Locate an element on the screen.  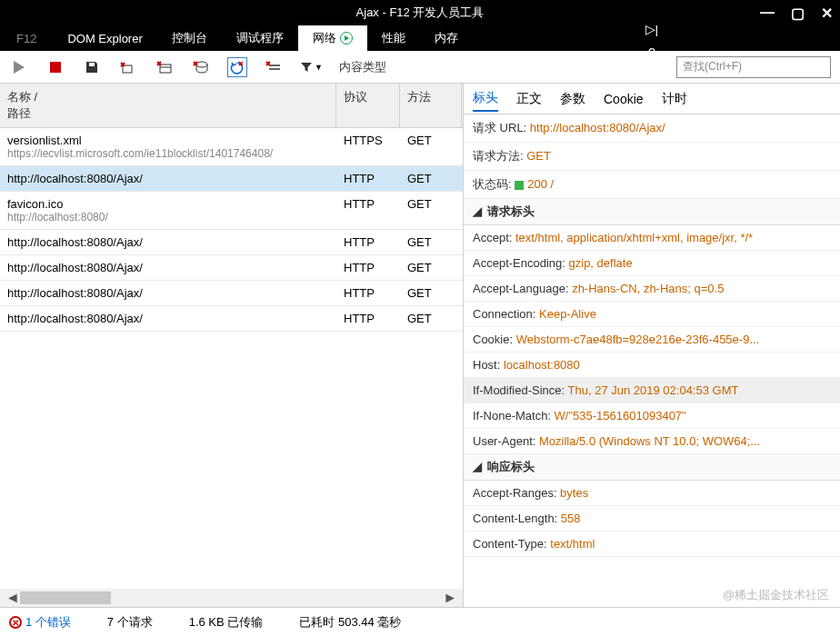
horizontal-scrollbar: ◄ ► is located at coordinates (231, 598).